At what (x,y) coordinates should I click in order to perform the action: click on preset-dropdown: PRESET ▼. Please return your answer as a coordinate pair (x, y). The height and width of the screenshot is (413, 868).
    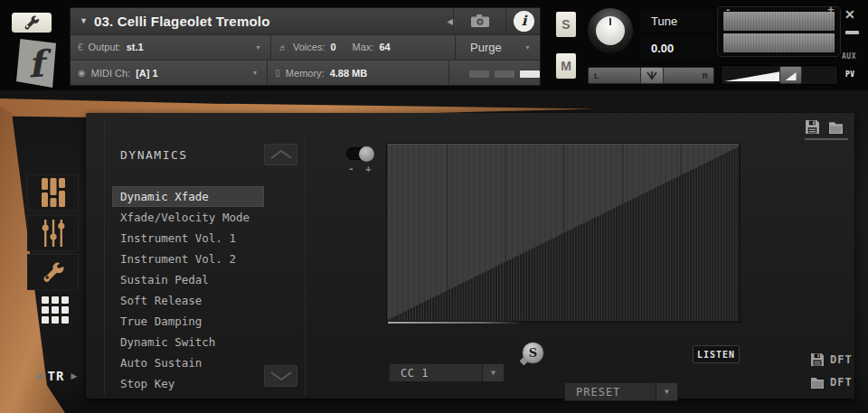
    Looking at the image, I should click on (621, 392).